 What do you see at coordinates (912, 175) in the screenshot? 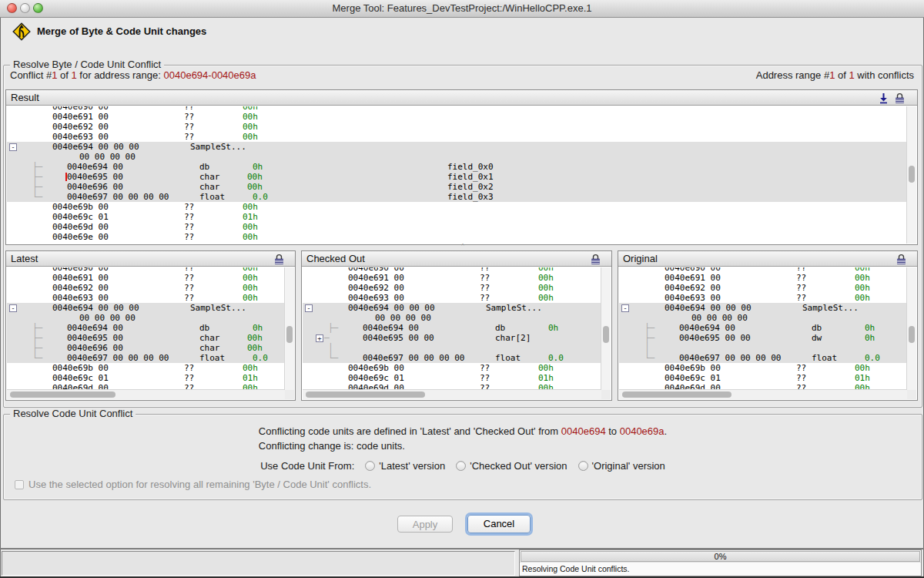
I see `result-vertical-scrollbar` at bounding box center [912, 175].